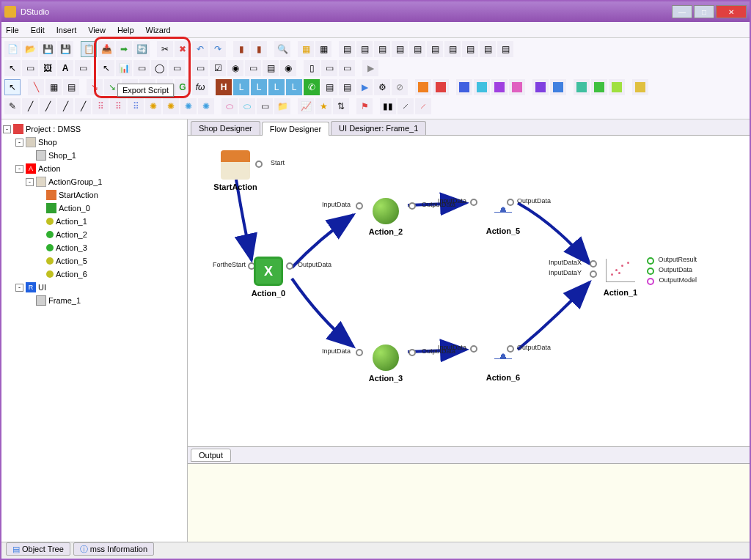 The width and height of the screenshot is (751, 560). What do you see at coordinates (142, 49) in the screenshot?
I see `refresh-icon: 🔄` at bounding box center [142, 49].